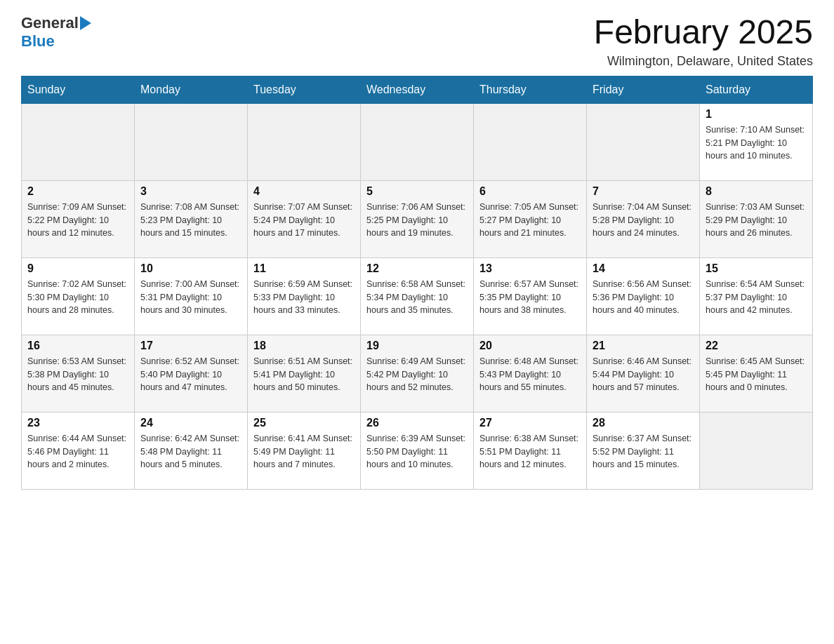 The height and width of the screenshot is (644, 834). What do you see at coordinates (191, 423) in the screenshot?
I see `day-number: 24` at bounding box center [191, 423].